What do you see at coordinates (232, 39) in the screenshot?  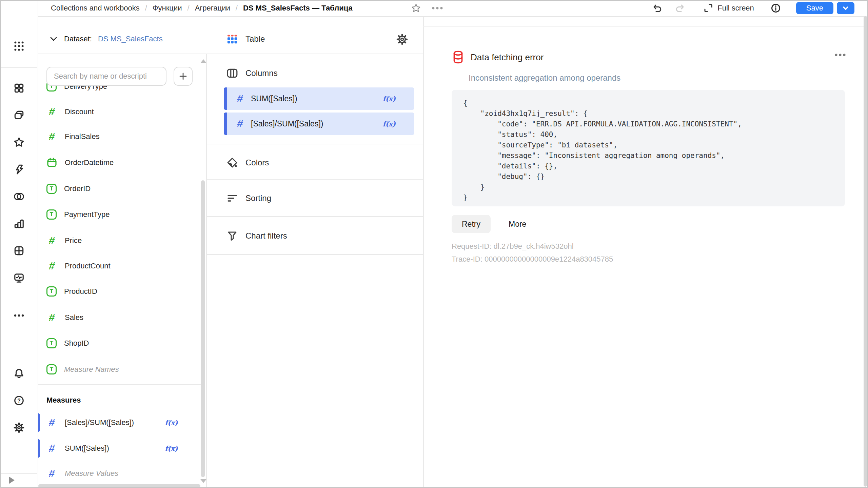 I see `table-visualization-icon` at bounding box center [232, 39].